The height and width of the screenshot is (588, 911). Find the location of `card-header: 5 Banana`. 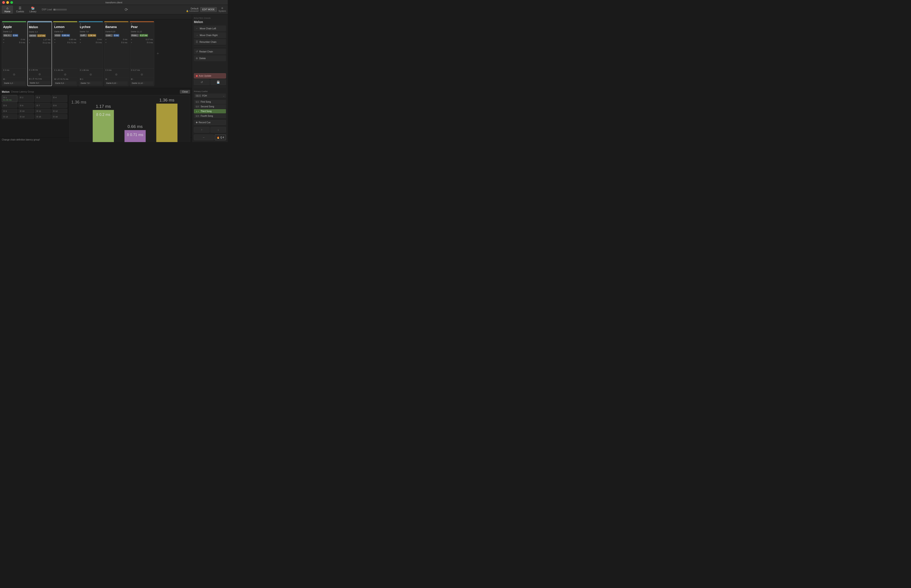

card-header: 5 Banana is located at coordinates (116, 26).